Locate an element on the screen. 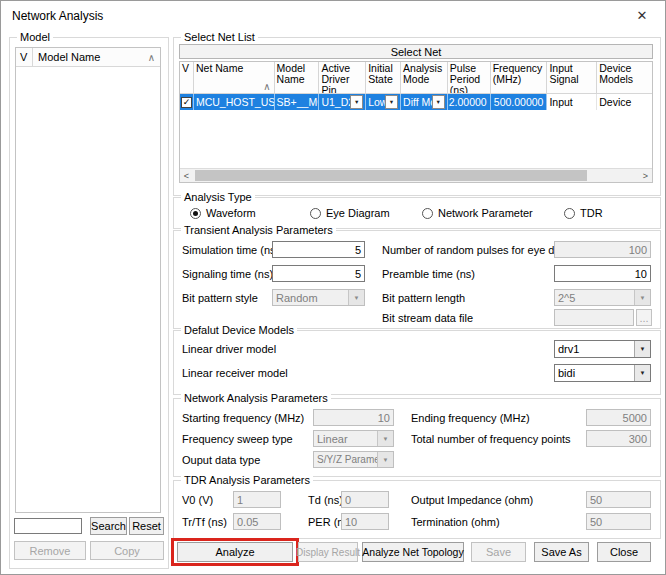 The width and height of the screenshot is (666, 575). reset-button: Reset is located at coordinates (146, 526).